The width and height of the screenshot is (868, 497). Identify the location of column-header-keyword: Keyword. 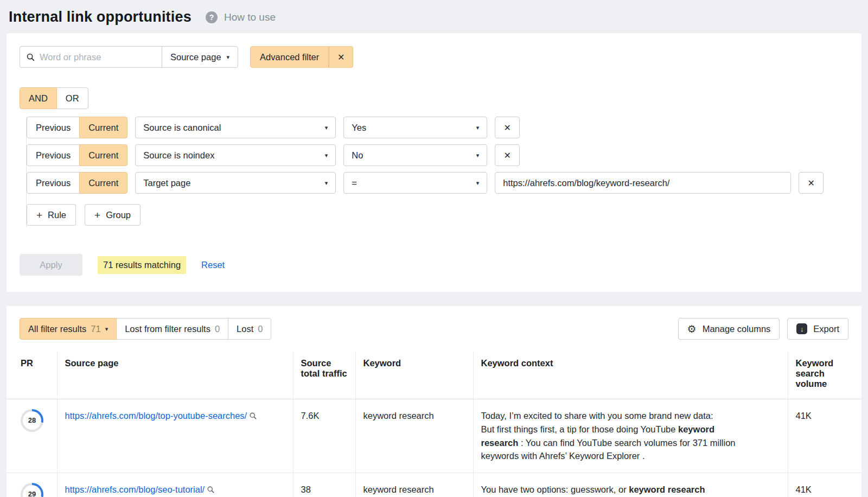
(414, 375).